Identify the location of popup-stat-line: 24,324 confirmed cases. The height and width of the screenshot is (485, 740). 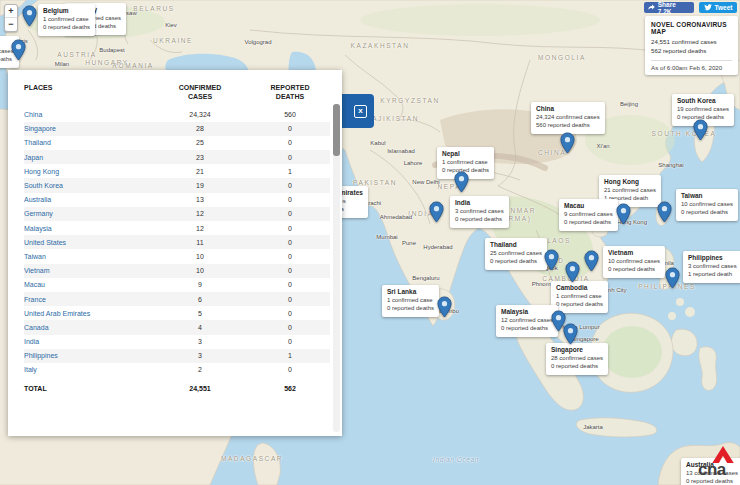
(568, 117).